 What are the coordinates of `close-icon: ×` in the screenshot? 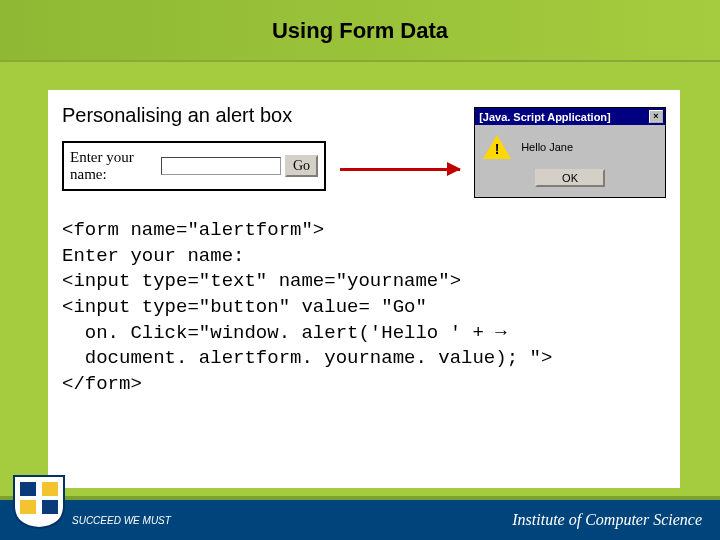 It's located at (656, 116).